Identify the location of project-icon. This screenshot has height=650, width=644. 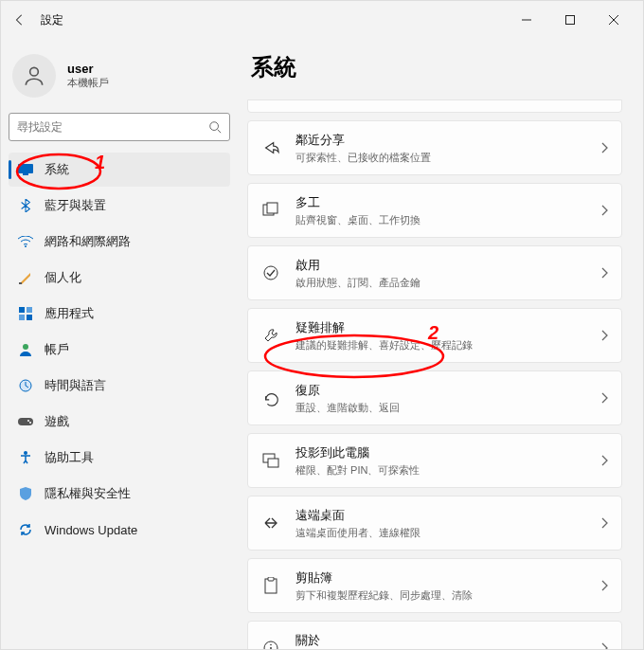
(271, 460).